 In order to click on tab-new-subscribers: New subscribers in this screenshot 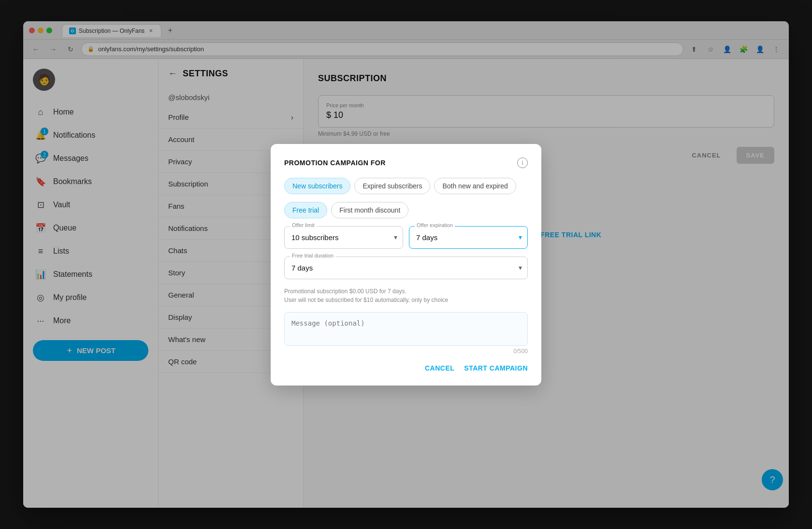, I will do `click(317, 186)`.